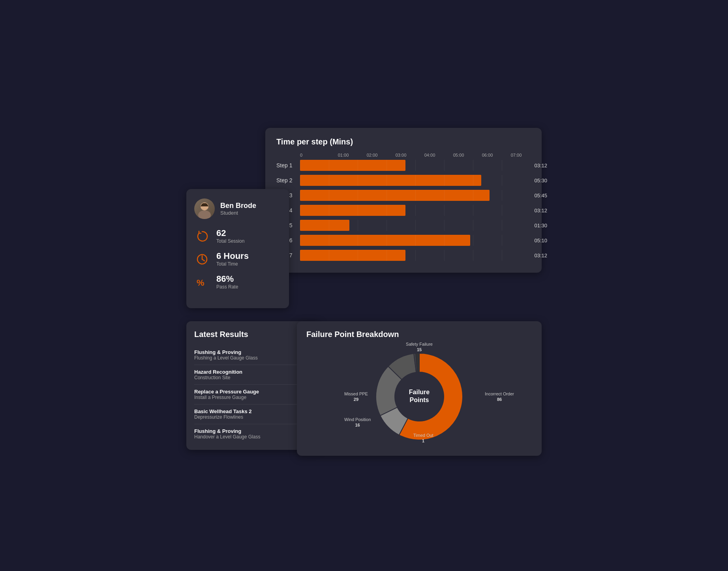 Image resolution: width=728 pixels, height=571 pixels. What do you see at coordinates (401, 155) in the screenshot?
I see `axis-3: 03:00` at bounding box center [401, 155].